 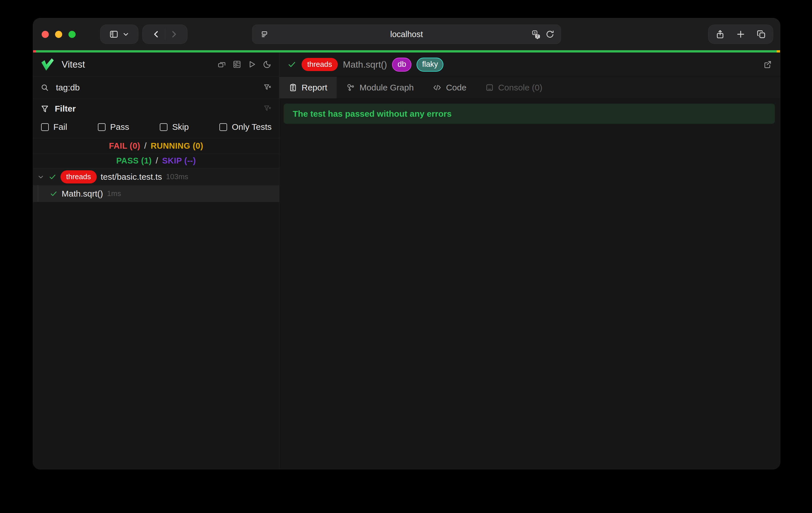 I want to click on sidebar-icon, so click(x=114, y=34).